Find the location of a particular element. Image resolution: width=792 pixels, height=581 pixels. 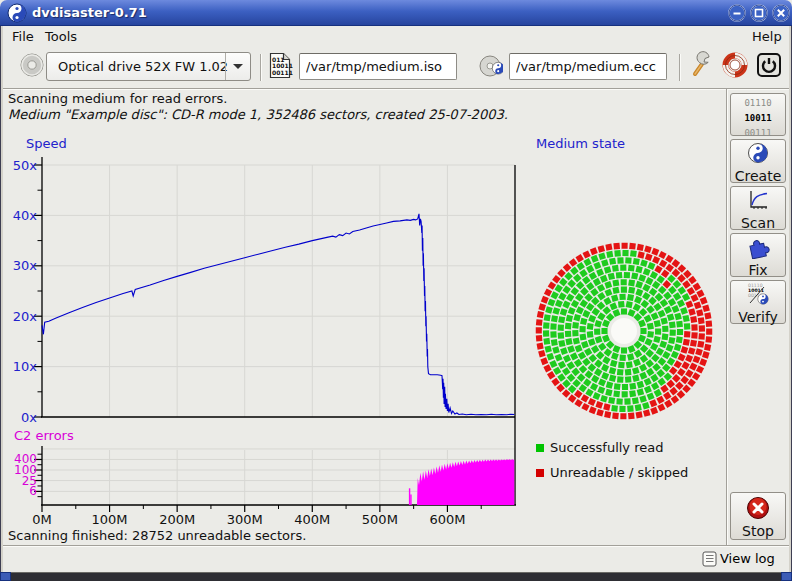

status-line-1: Scanning medium for read errors. is located at coordinates (118, 98).